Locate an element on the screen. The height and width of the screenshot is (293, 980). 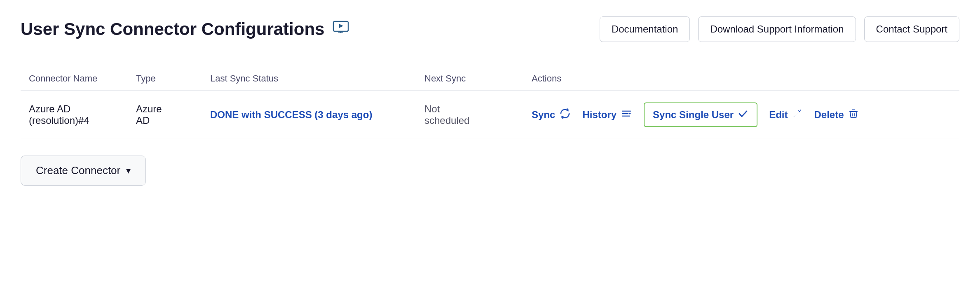
sync-label: Sync is located at coordinates (543, 115).